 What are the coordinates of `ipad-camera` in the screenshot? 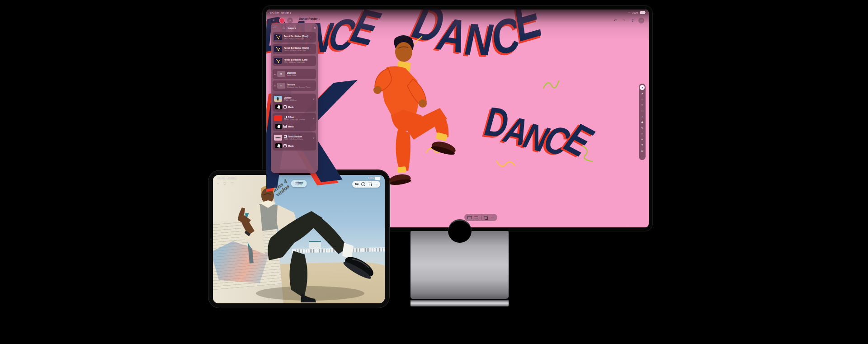 It's located at (211, 240).